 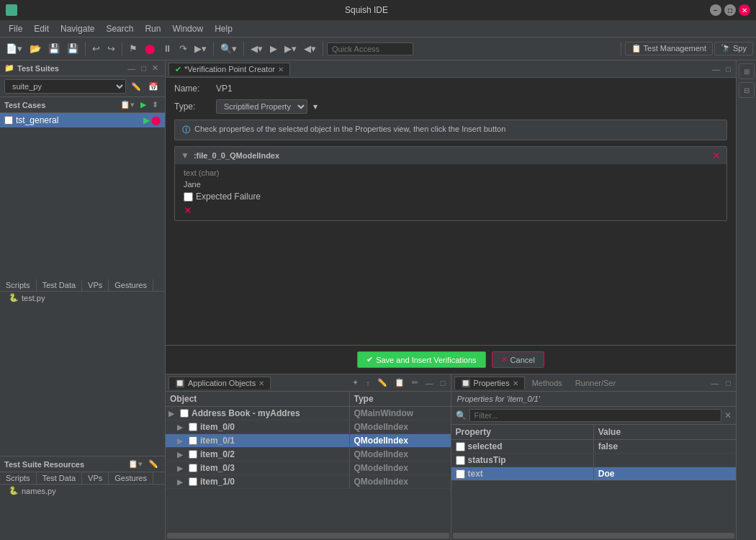 What do you see at coordinates (518, 360) in the screenshot?
I see `cancel-button: ✕ Cancel` at bounding box center [518, 360].